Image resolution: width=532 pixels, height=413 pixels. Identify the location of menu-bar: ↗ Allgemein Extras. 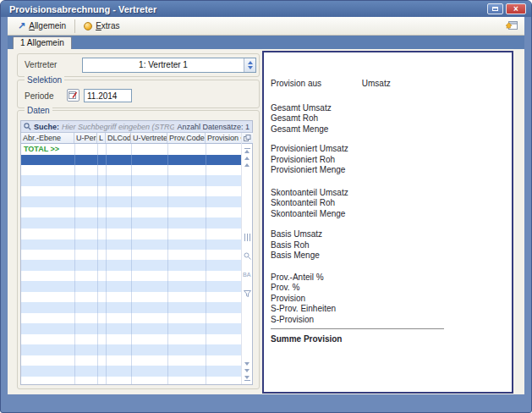
(266, 26).